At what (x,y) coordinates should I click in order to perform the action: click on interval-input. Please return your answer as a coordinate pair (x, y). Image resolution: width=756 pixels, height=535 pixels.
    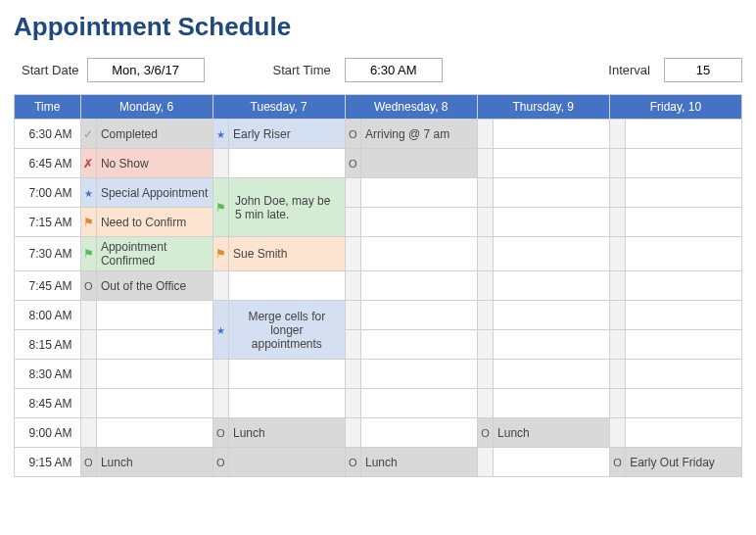
    Looking at the image, I should click on (703, 71).